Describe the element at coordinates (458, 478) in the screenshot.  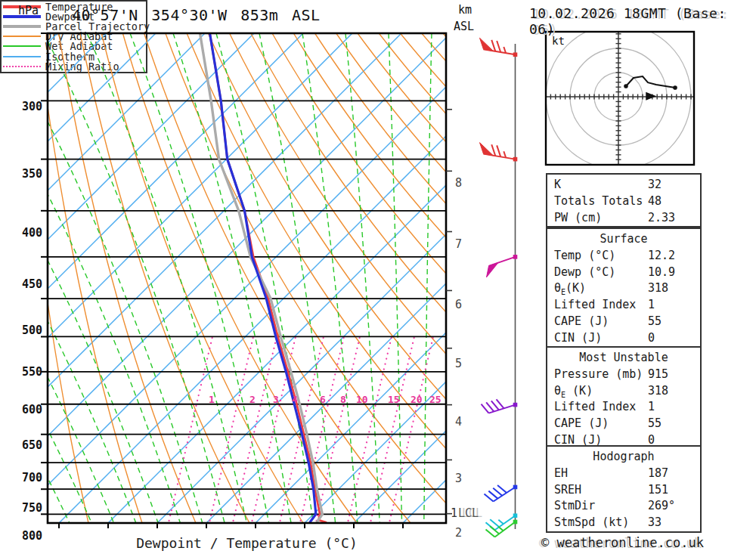
I see `km-tick-label: 3` at that location.